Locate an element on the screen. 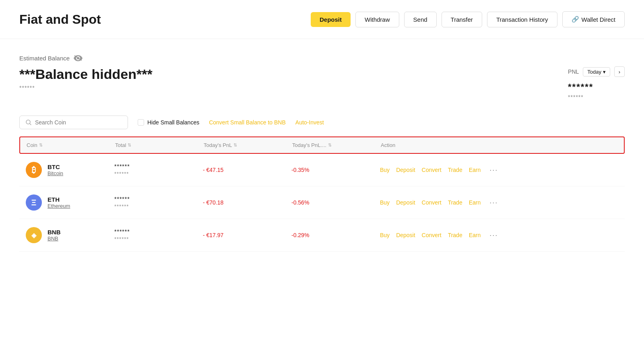 Image resolution: width=644 pixels, height=339 pixels. btc-total-cell: ****** ****** is located at coordinates (159, 170).